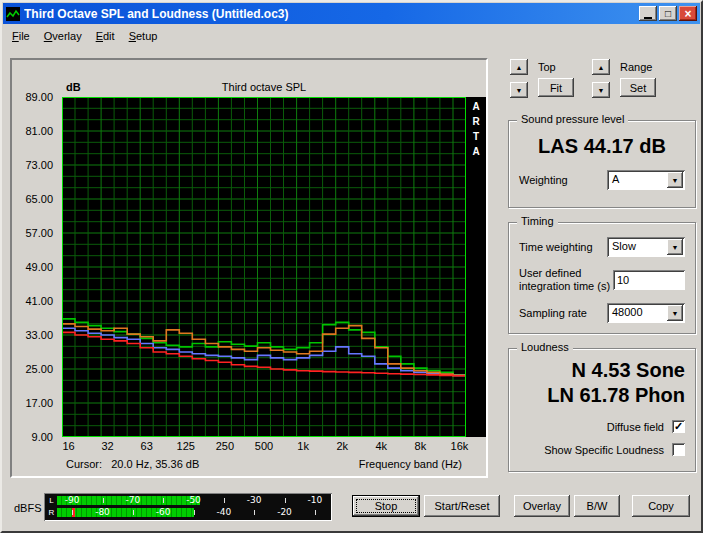  I want to click on menubar: FileOverlayEditSetup, so click(352, 36).